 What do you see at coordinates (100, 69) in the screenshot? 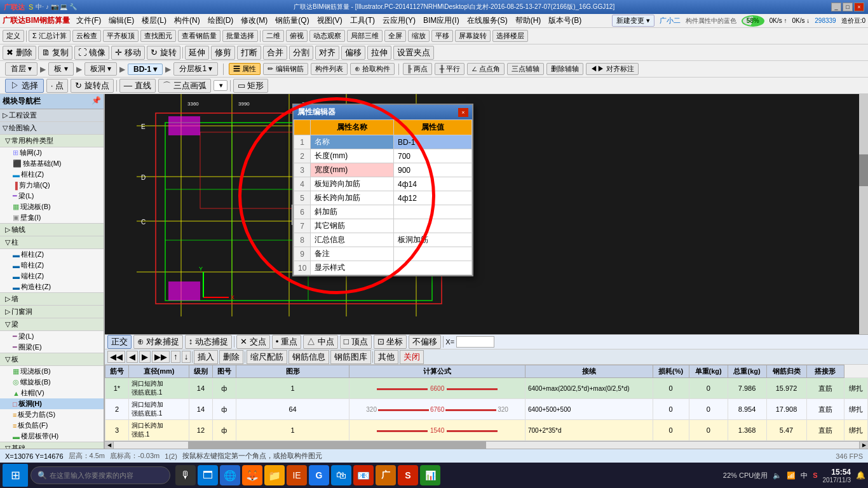
I see `subtype-selector: 板洞 ▾` at bounding box center [100, 69].